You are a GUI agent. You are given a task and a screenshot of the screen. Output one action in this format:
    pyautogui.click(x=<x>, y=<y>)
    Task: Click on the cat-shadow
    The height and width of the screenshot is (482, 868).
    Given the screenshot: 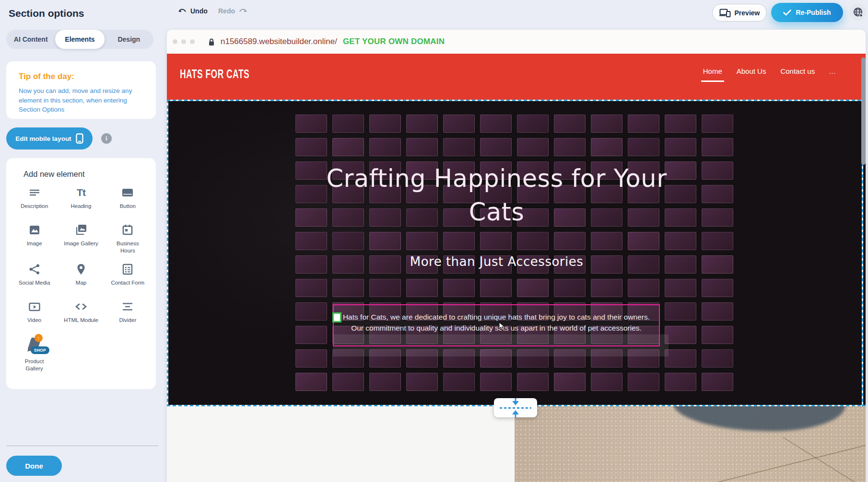 What is the action you would take?
    pyautogui.click(x=759, y=419)
    